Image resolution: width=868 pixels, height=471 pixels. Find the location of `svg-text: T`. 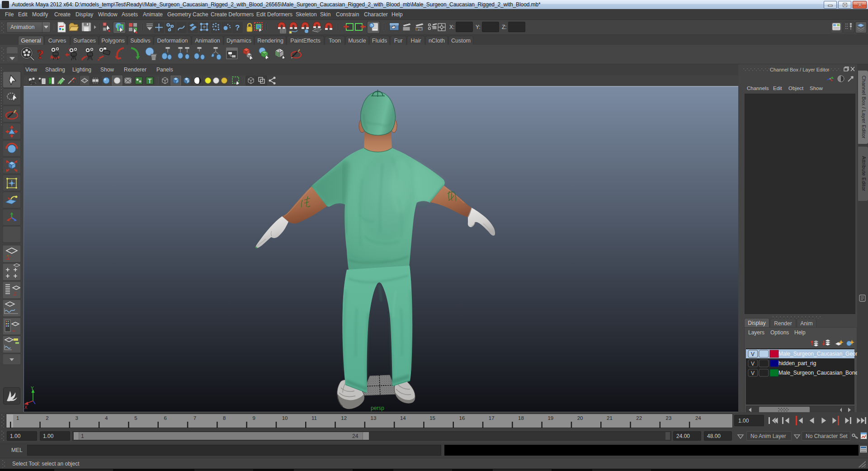

svg-text: T is located at coordinates (150, 81).